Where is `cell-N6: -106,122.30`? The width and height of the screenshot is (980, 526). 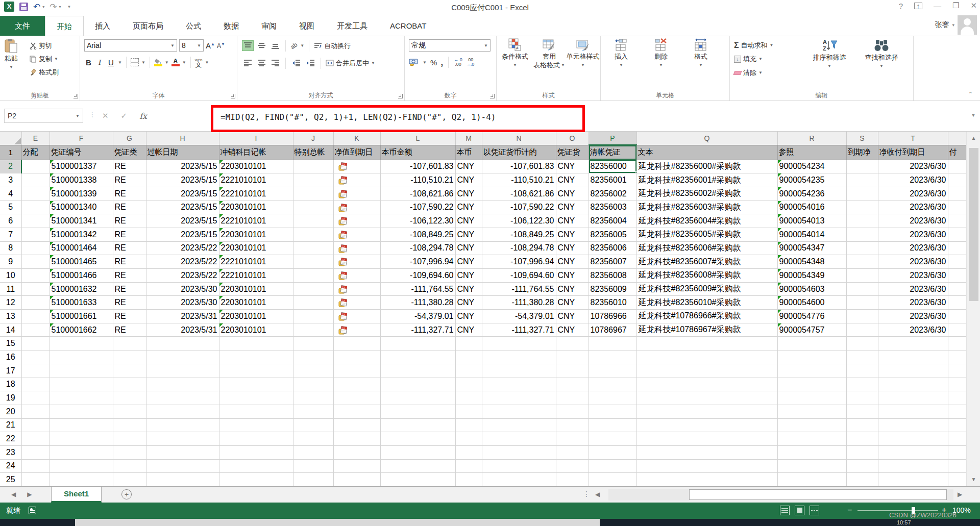
cell-N6: -106,122.30 is located at coordinates (519, 221).